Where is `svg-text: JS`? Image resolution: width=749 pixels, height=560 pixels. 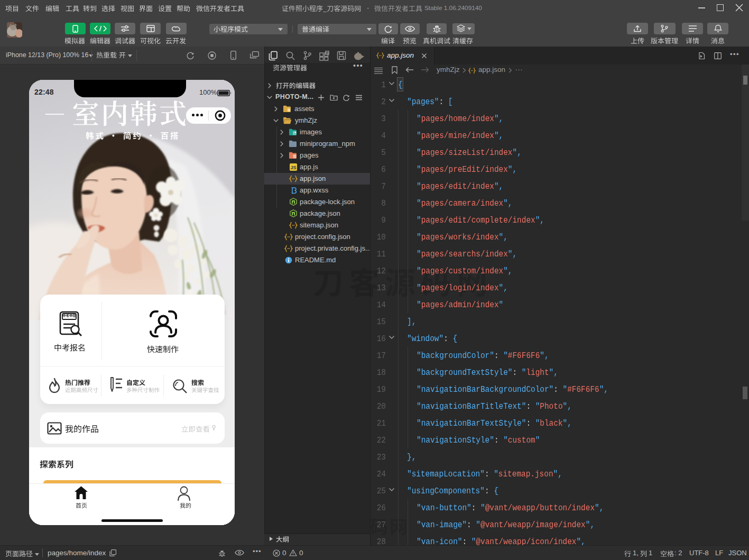 svg-text: JS is located at coordinates (293, 168).